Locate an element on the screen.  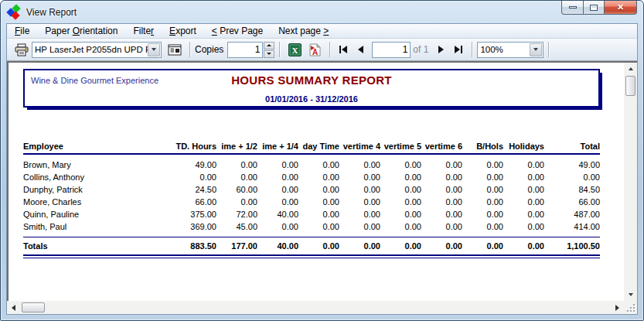
value-cell: Holidays is located at coordinates (524, 146).